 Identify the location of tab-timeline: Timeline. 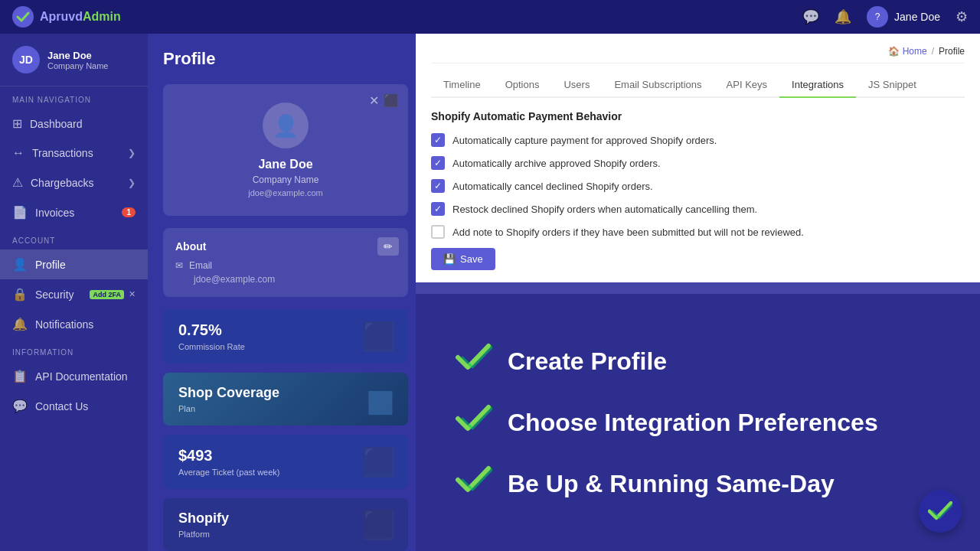
(462, 86).